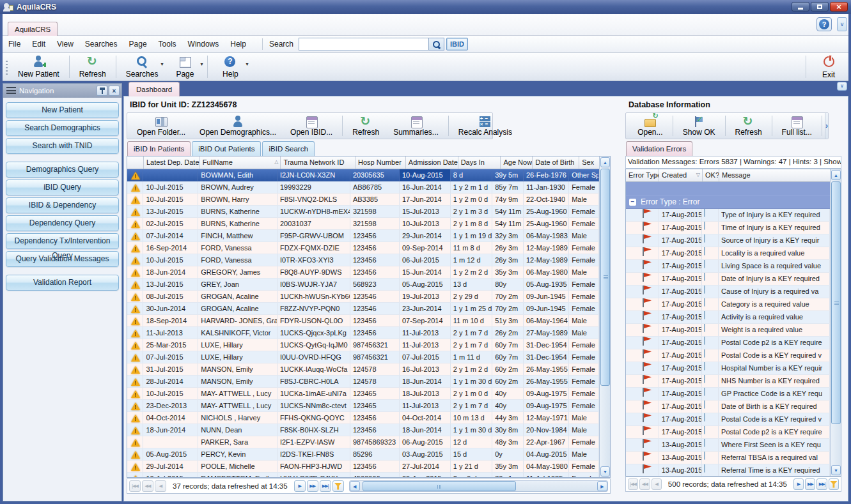 The image size is (851, 504). What do you see at coordinates (480, 162) in the screenshot?
I see `column-header-days-in: Days In` at bounding box center [480, 162].